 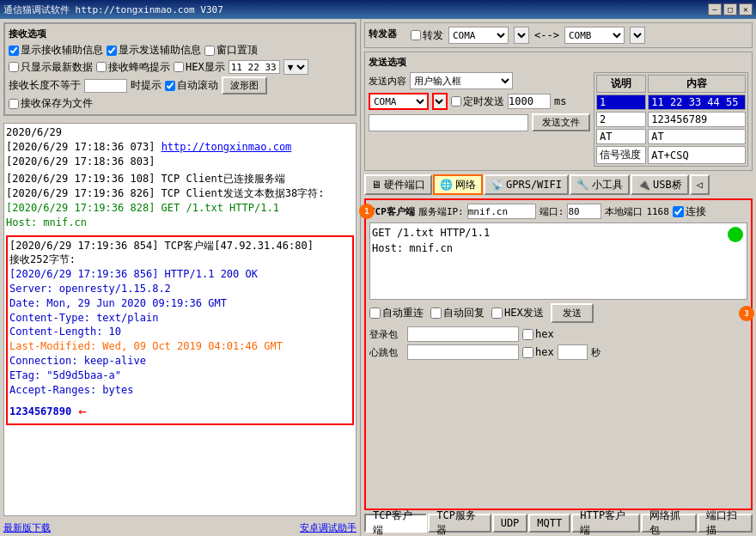 What do you see at coordinates (671, 155) in the screenshot?
I see `desc-row-4: 信号强度 AT+CSQ` at bounding box center [671, 155].